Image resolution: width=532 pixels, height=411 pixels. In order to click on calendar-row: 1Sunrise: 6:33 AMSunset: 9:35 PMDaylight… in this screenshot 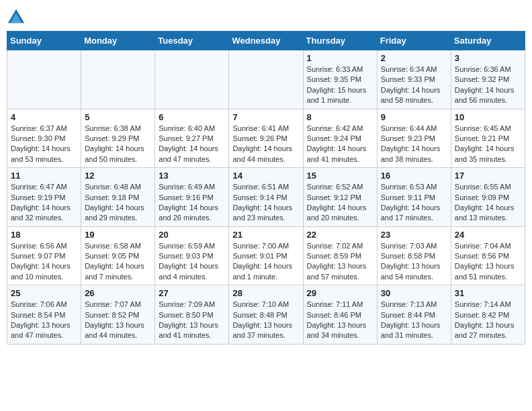, I will do `click(266, 80)`.